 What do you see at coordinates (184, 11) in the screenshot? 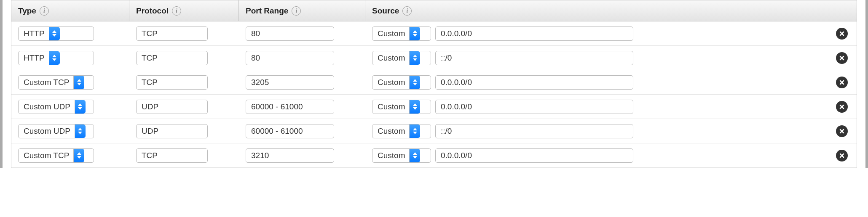
I see `header-protocol: Protocol i` at bounding box center [184, 11].